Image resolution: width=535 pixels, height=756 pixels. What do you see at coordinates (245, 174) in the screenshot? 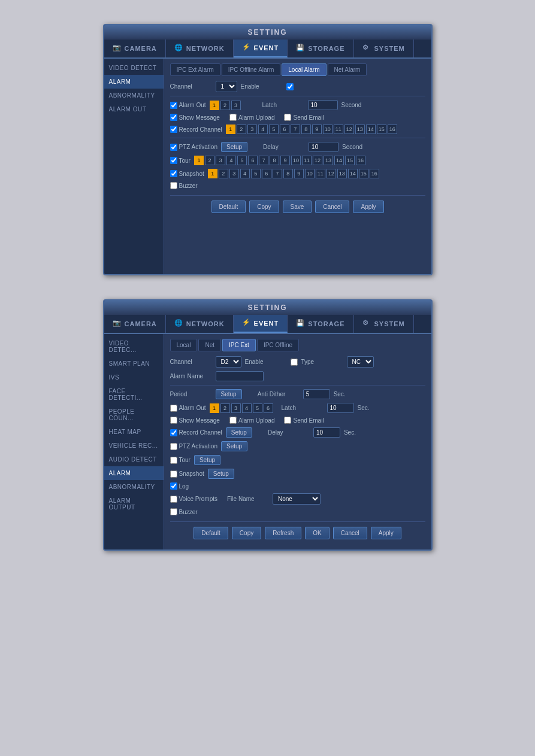
I see `sb-4: 4` at bounding box center [245, 174].